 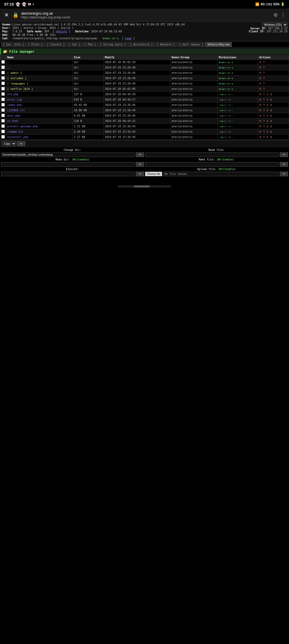 What do you see at coordinates (13, 94) in the screenshot?
I see `file-link: brd.php` at bounding box center [13, 94].